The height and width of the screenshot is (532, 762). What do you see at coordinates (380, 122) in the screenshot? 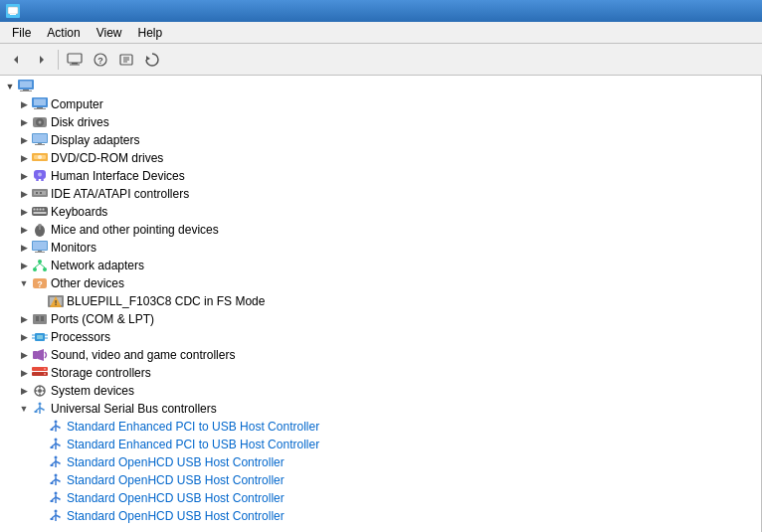
I see `tree-item-disk: ▶ Disk drives` at bounding box center [380, 122].